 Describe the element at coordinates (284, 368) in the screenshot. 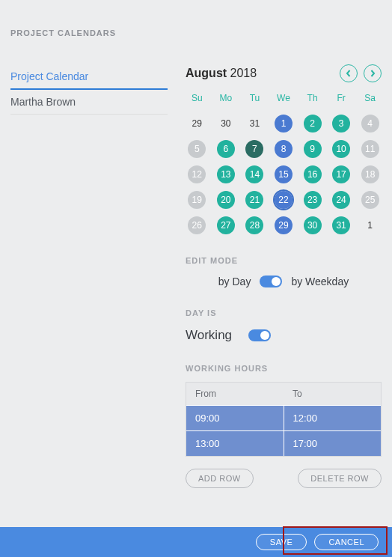

I see `working-hours-label: WORKING HOURS` at that location.